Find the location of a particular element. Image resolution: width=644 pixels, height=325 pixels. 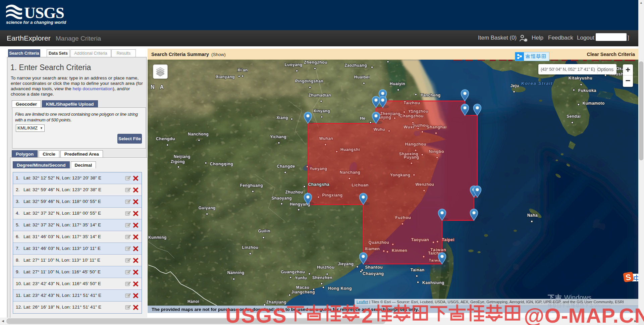

svg-text: Zaozhuang is located at coordinates (356, 65).